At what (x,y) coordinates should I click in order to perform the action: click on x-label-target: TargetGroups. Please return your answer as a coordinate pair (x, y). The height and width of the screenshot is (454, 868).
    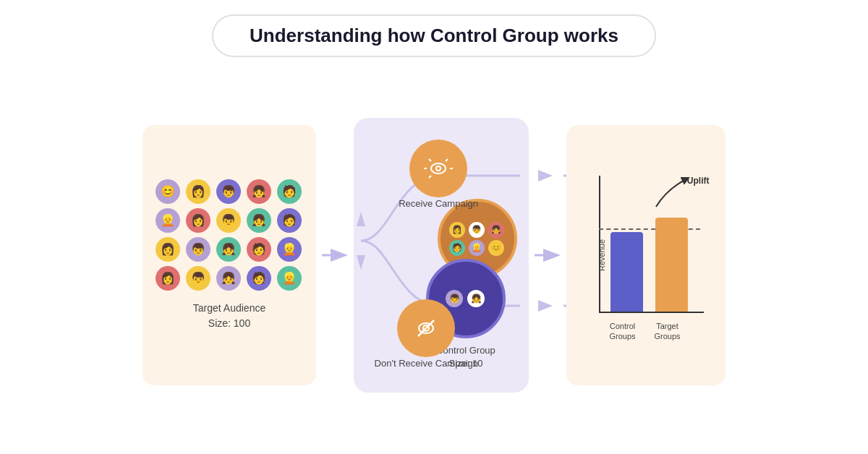
    Looking at the image, I should click on (668, 331).